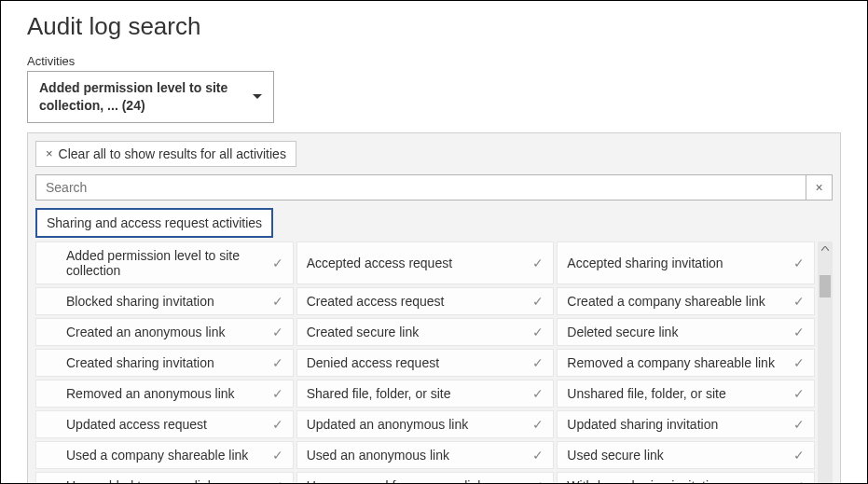 The width and height of the screenshot is (868, 484). I want to click on search-clear-button: ×, so click(820, 187).